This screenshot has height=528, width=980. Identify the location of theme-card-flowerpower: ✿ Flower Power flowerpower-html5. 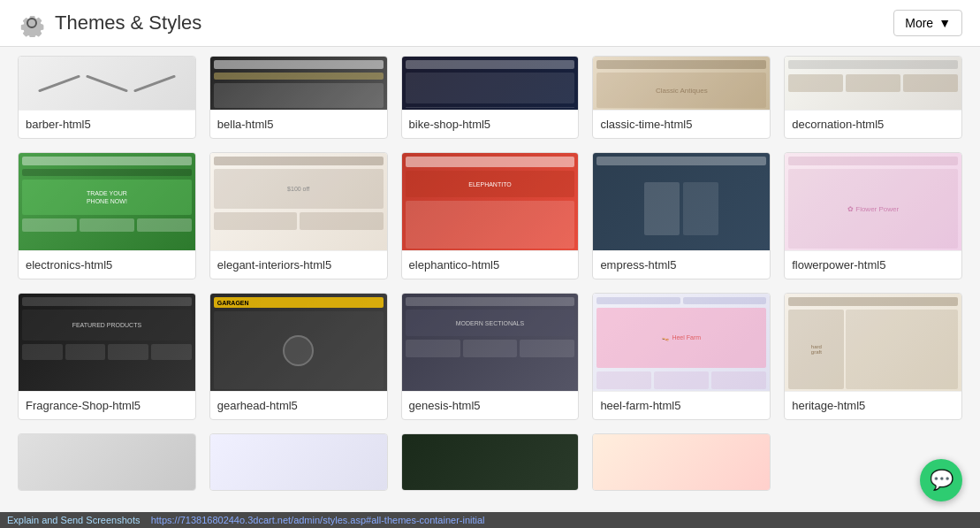
(873, 216).